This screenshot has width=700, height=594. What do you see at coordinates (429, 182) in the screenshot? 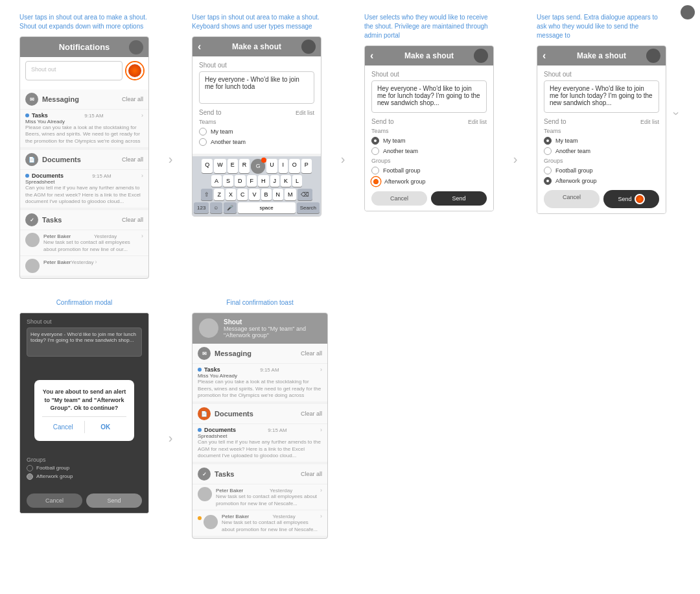
I see `radio-afterwork-3: Afterwork group` at bounding box center [429, 182].